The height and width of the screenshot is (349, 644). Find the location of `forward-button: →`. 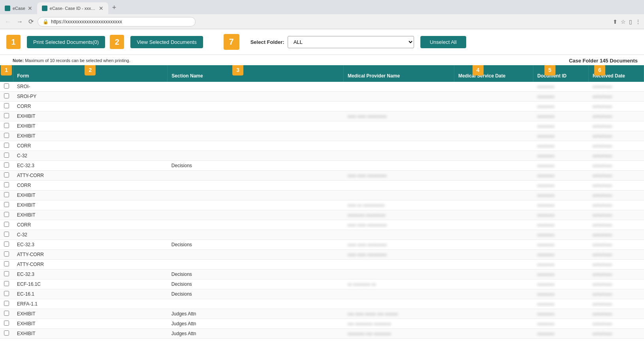

forward-button: → is located at coordinates (20, 22).